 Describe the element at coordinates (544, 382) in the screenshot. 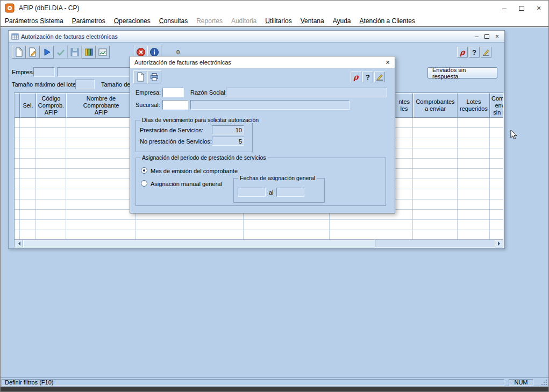

I see `resize-grip` at that location.